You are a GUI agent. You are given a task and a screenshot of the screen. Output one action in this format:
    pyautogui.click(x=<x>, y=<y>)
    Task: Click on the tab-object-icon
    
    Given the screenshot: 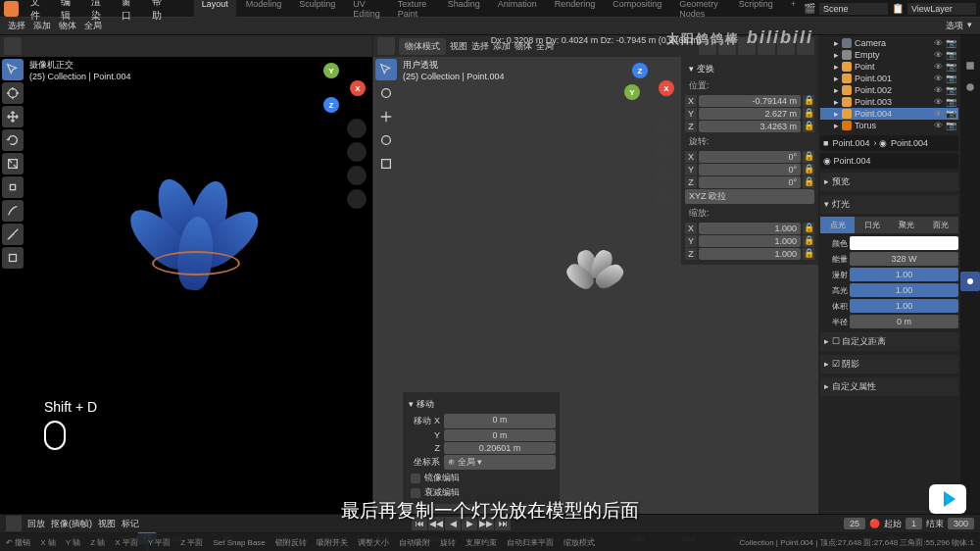 What is the action you would take?
    pyautogui.click(x=970, y=174)
    